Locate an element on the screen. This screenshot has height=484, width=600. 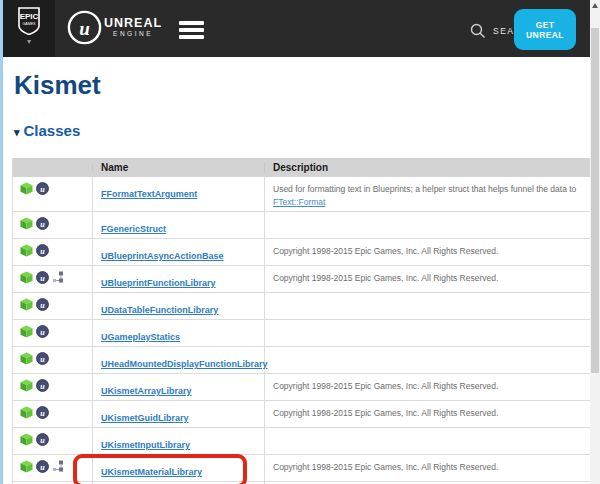
class-link: UKismetGuidLibrary is located at coordinates (145, 418).